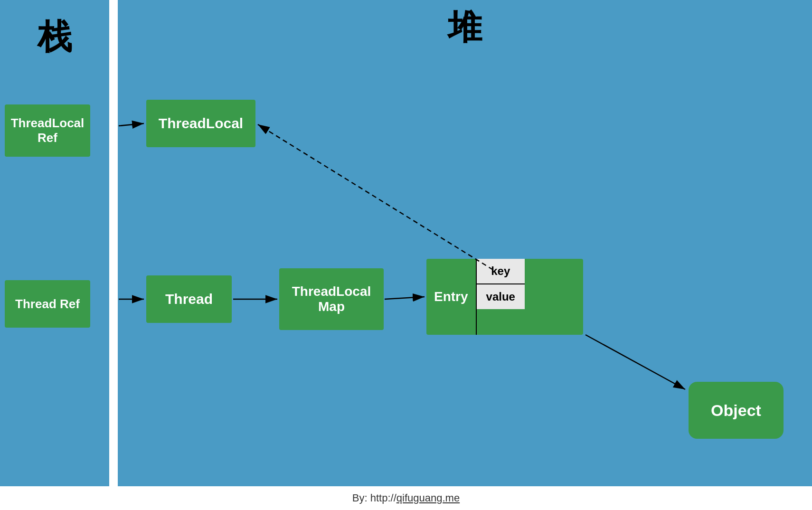  What do you see at coordinates (189, 299) in the screenshot?
I see `thread-box: Thread` at bounding box center [189, 299].